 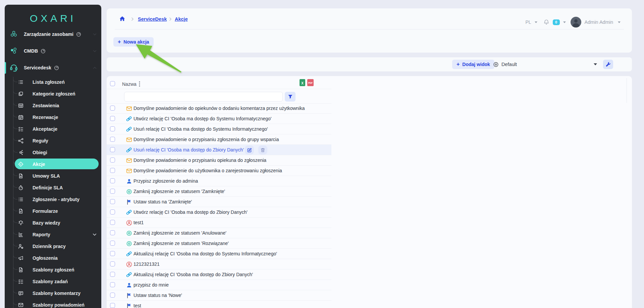 What do you see at coordinates (152, 19) in the screenshot?
I see `breadcrumb-servicedesk-link: ServiceDesk` at bounding box center [152, 19].